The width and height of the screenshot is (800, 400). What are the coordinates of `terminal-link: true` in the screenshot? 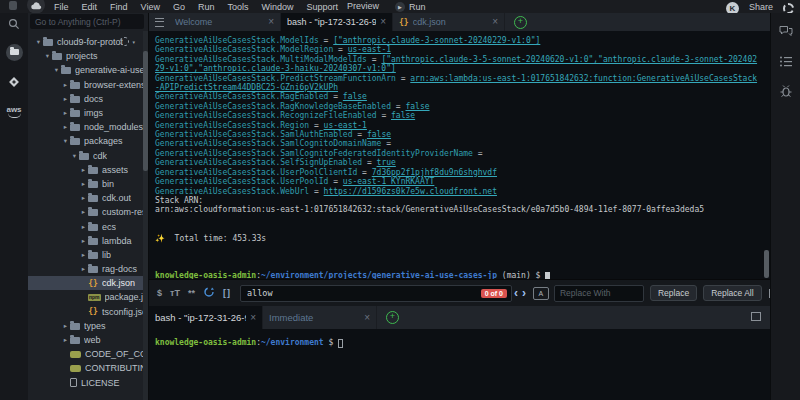 It's located at (386, 162).